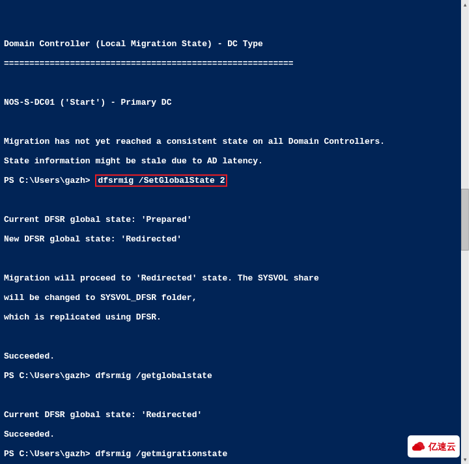  I want to click on output-line: ========================================…, so click(231, 64).